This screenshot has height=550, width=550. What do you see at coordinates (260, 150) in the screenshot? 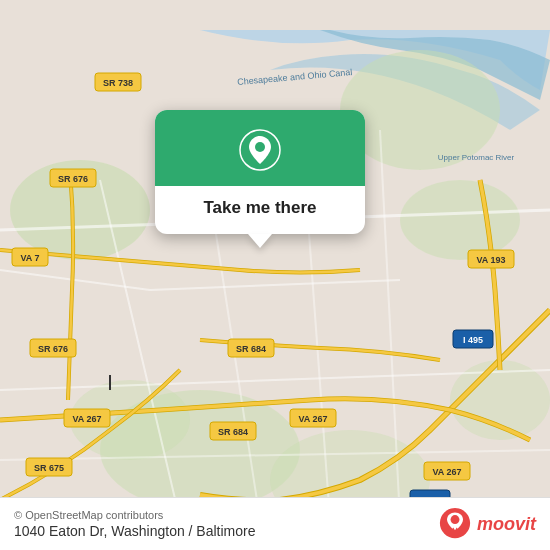
I see `location-pin-icon` at bounding box center [260, 150].